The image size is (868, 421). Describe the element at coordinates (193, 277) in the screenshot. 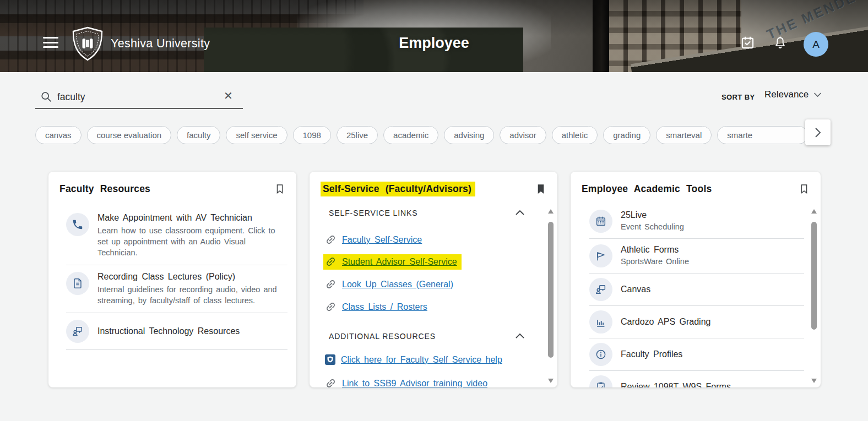

I see `item-title: Recording Class Lectures (Policy)` at that location.